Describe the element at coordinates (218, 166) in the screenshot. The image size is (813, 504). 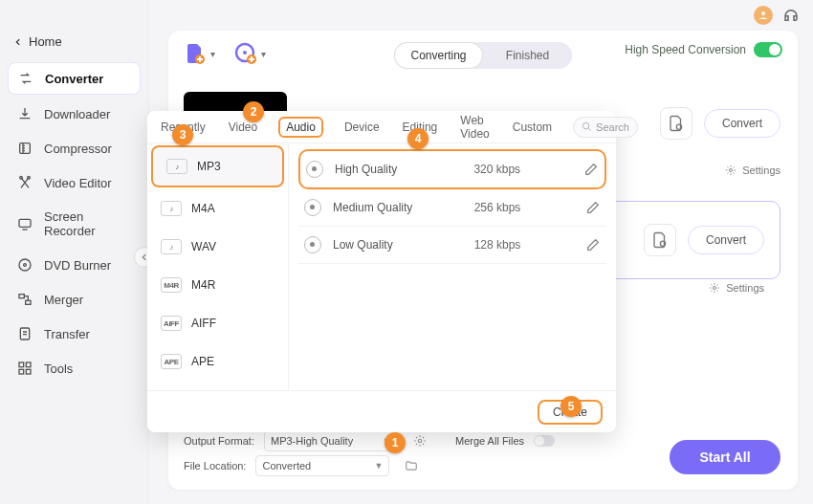
I see `format-item-mp3: ♪MP3` at that location.